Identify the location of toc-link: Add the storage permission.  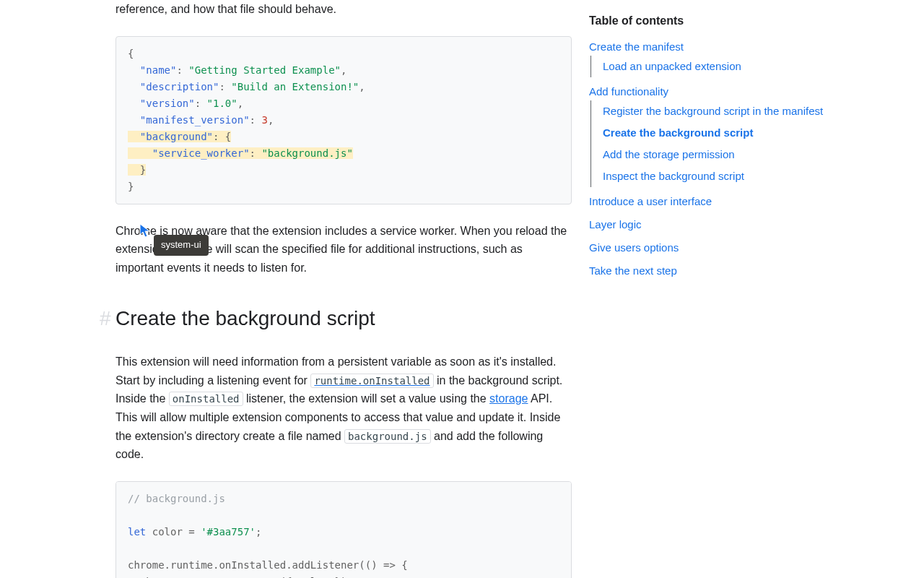
(668, 155).